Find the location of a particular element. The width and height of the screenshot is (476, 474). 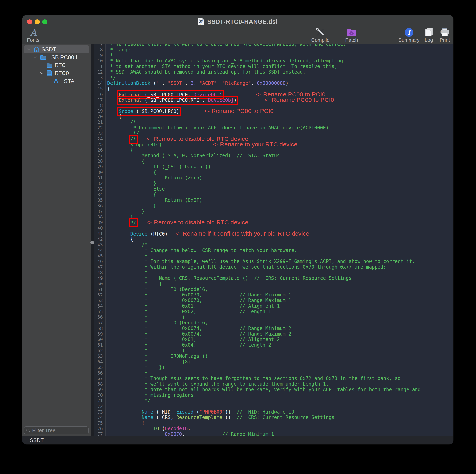

summary-icon: i is located at coordinates (409, 32).